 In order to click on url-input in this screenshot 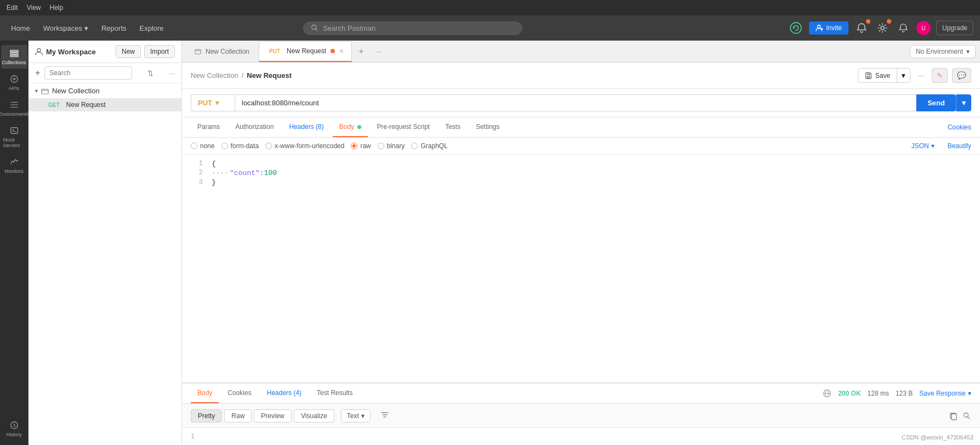, I will do `click(576, 103)`.